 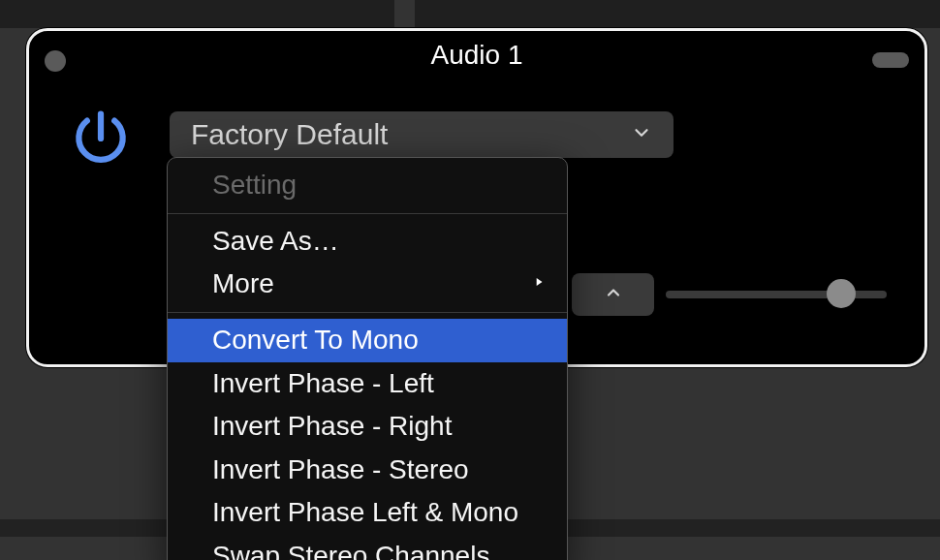 I want to click on menu-item-invert-phase-right: Invert Phase - Right, so click(x=367, y=426).